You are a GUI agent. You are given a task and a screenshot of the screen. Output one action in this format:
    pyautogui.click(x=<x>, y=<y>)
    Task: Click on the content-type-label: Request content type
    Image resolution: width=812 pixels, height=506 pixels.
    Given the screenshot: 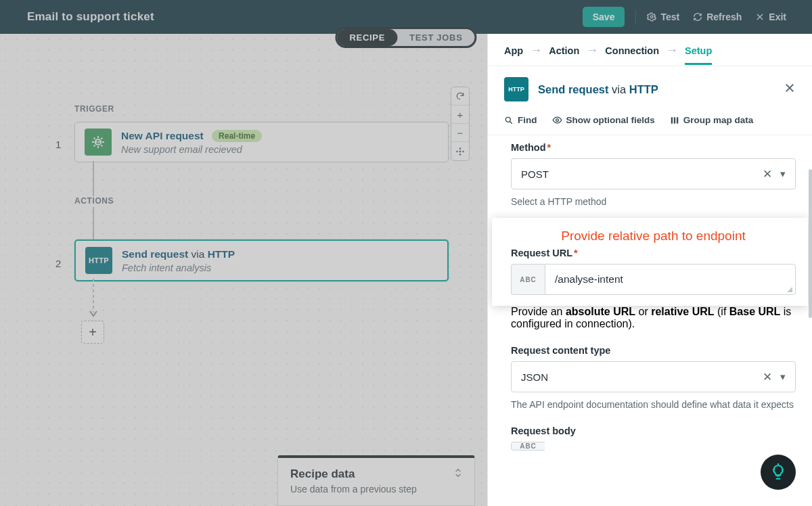 What is the action you would take?
    pyautogui.click(x=654, y=350)
    